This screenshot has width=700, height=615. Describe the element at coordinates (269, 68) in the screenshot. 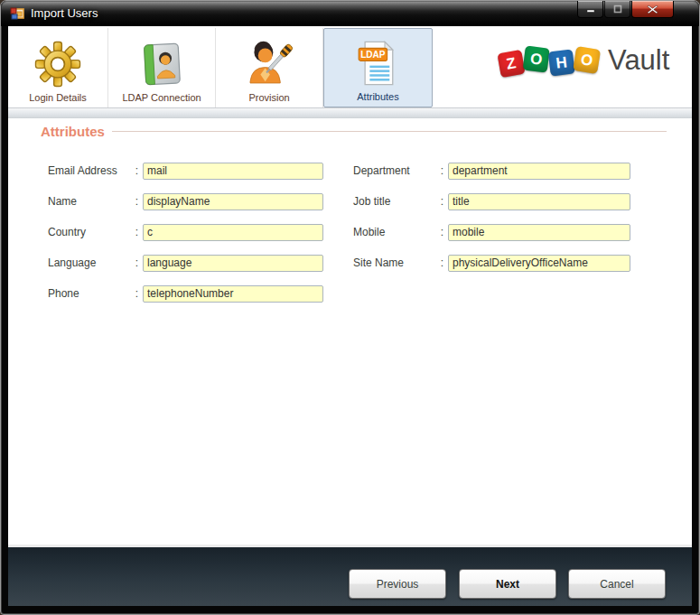

I see `tab-provision: Provision` at that location.